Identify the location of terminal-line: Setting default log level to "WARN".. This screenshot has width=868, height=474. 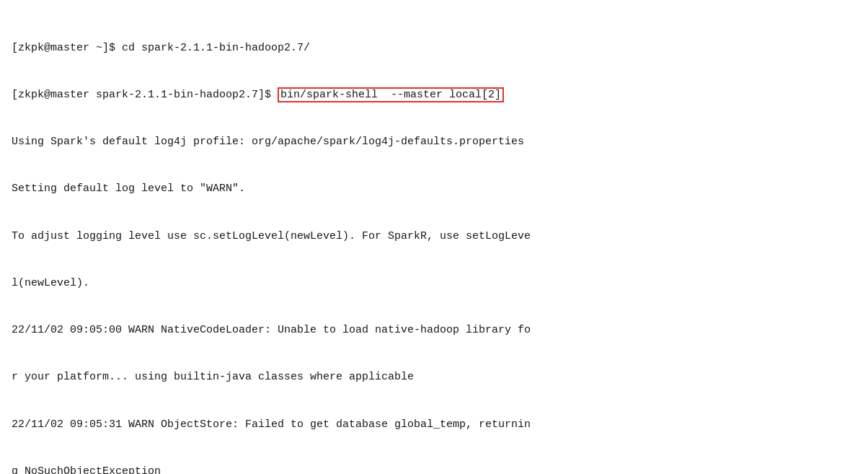
(434, 189).